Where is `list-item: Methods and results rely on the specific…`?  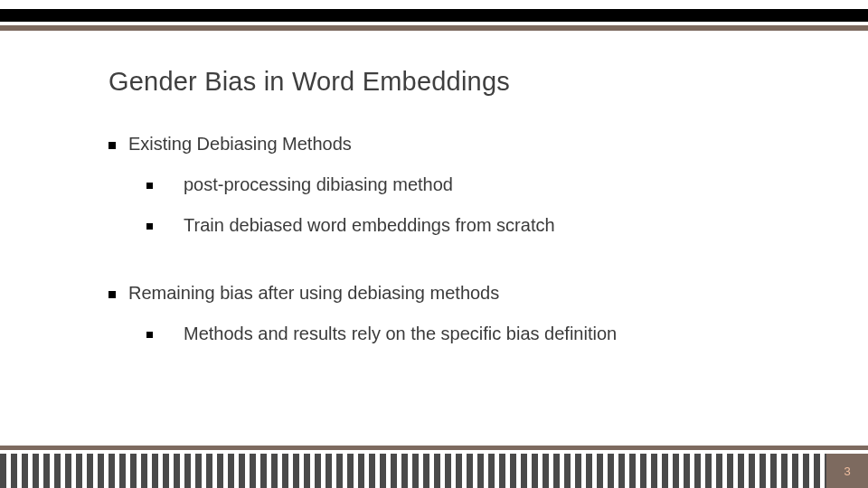
list-item: Methods and results rely on the specific… is located at coordinates (490, 334).